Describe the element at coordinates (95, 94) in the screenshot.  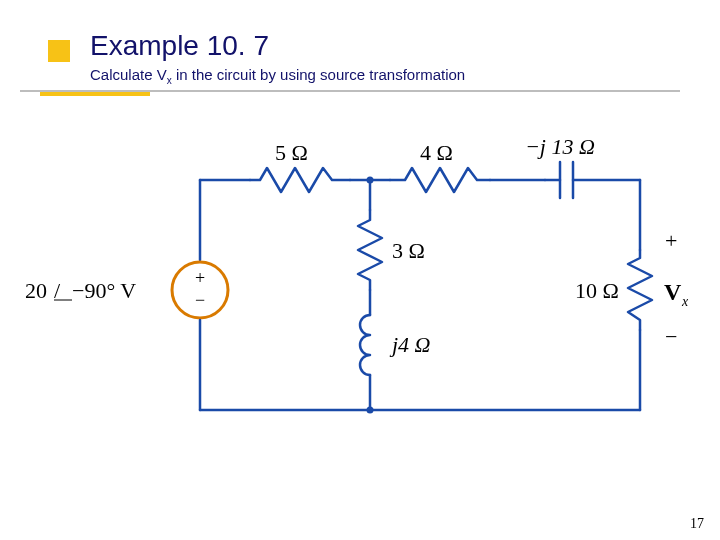
I see `rule-yellow` at that location.